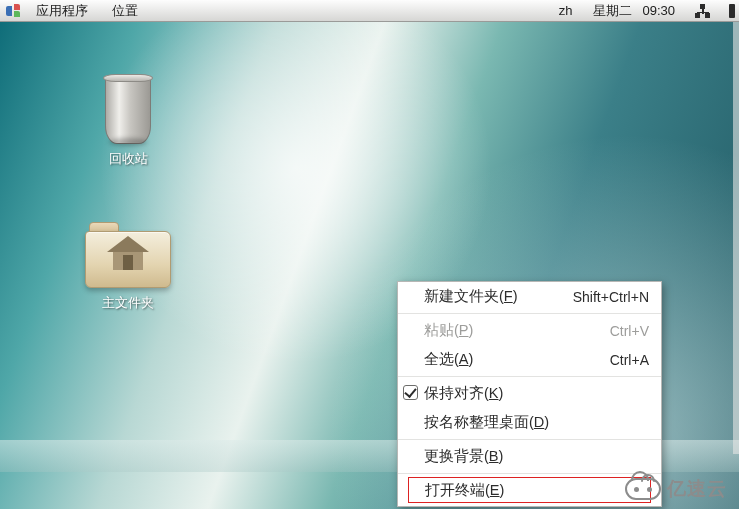 This screenshot has height=509, width=739. What do you see at coordinates (128, 303) in the screenshot?
I see `desktop-icon-label: 主文件夹` at bounding box center [128, 303].